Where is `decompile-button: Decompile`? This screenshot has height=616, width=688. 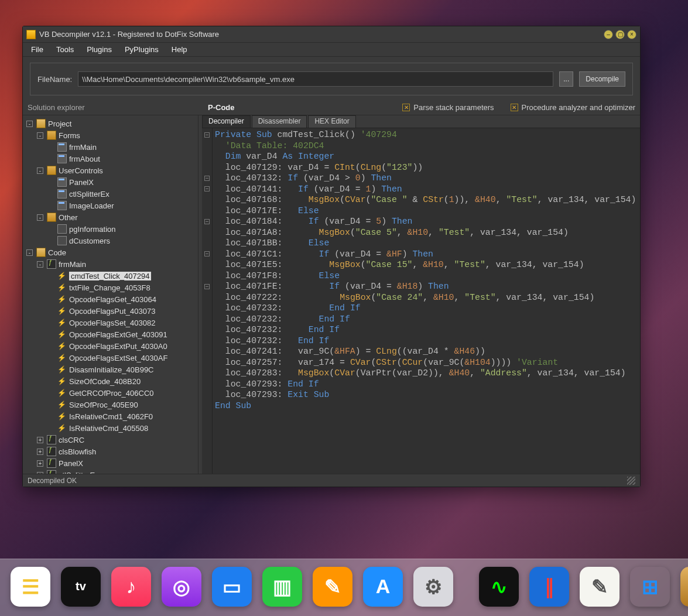 decompile-button: Decompile is located at coordinates (602, 79).